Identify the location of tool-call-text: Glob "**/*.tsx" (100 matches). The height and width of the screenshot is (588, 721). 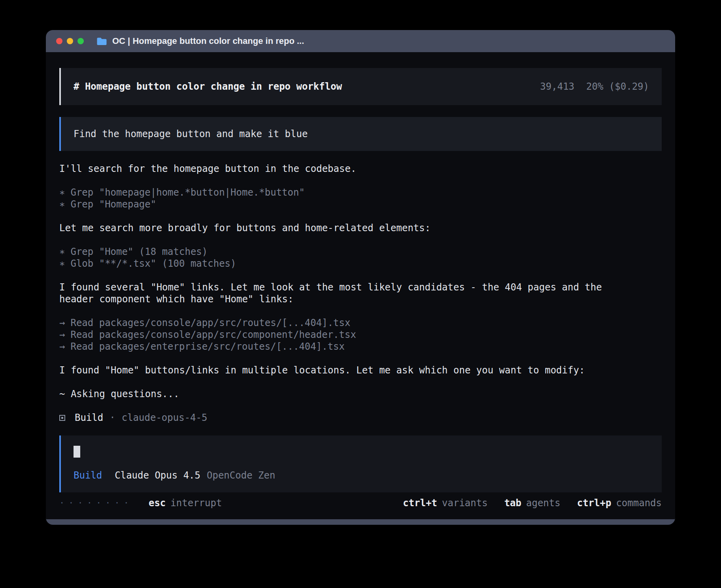
(153, 264).